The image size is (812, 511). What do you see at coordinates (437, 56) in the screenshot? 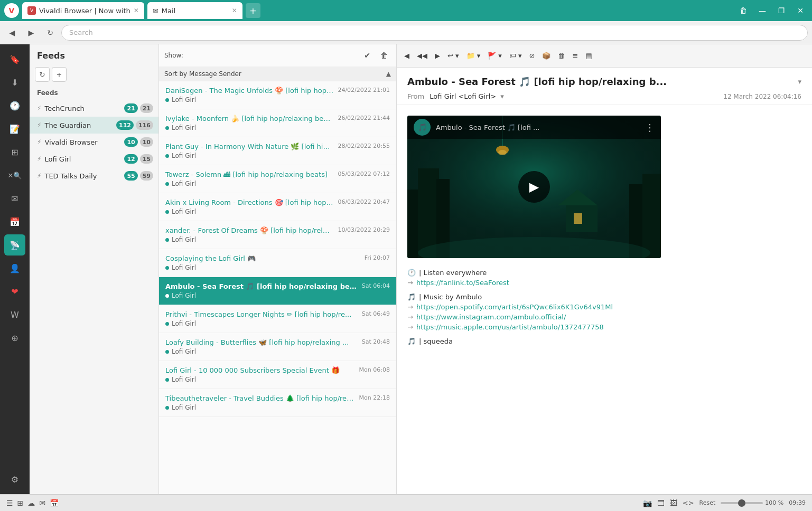
I see `email-forward-button: ▶` at bounding box center [437, 56].